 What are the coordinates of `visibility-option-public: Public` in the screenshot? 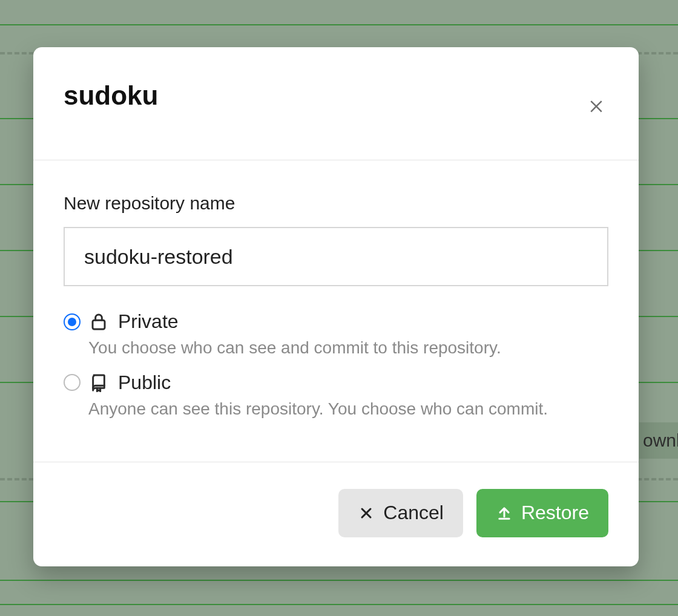 It's located at (336, 382).